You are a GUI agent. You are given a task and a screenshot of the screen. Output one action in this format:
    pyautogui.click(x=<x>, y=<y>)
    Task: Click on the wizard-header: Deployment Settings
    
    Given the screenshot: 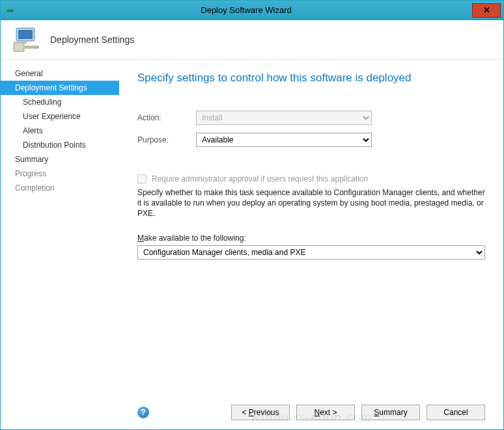 What is the action you would take?
    pyautogui.click(x=252, y=40)
    